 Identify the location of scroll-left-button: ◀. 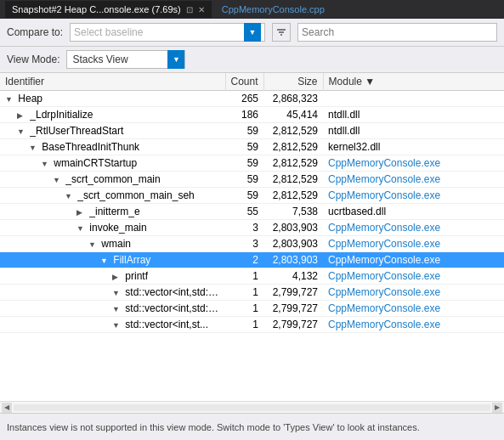
(7, 408).